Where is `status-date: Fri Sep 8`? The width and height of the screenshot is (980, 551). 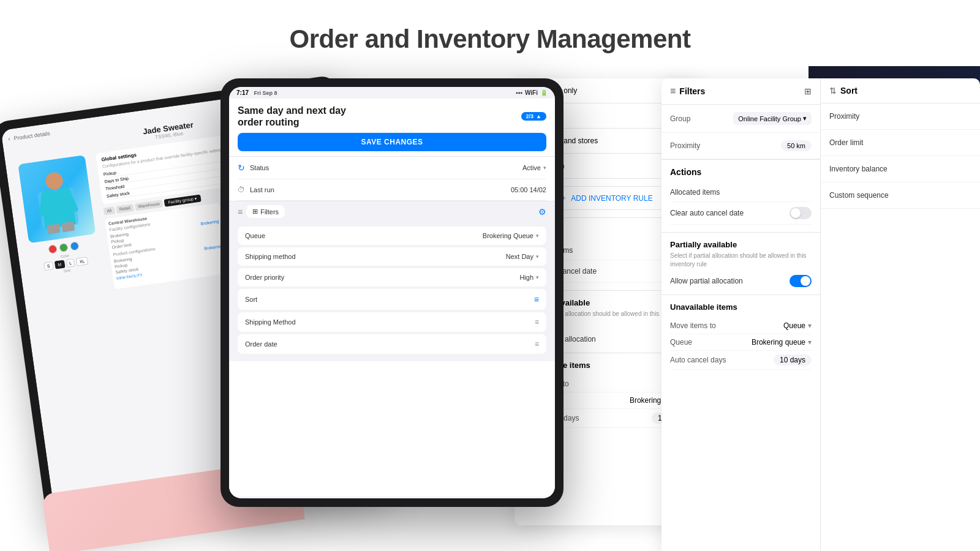 status-date: Fri Sep 8 is located at coordinates (266, 93).